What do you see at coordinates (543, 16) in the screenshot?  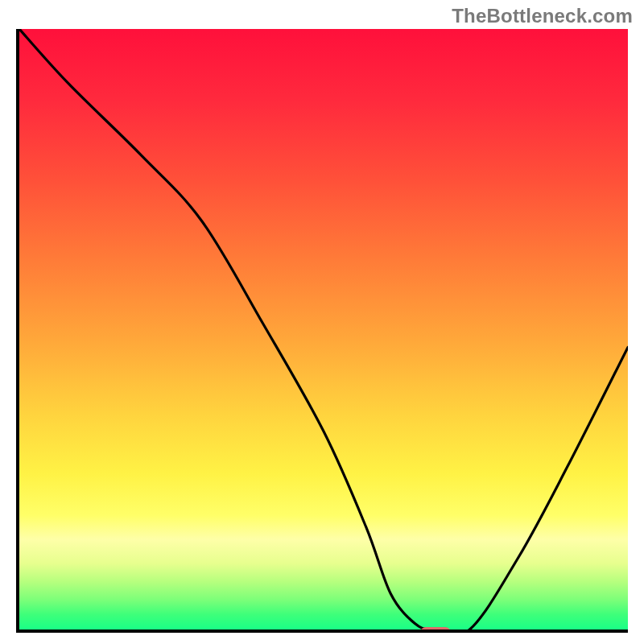 I see `watermark-text: TheBottleneck.com` at bounding box center [543, 16].